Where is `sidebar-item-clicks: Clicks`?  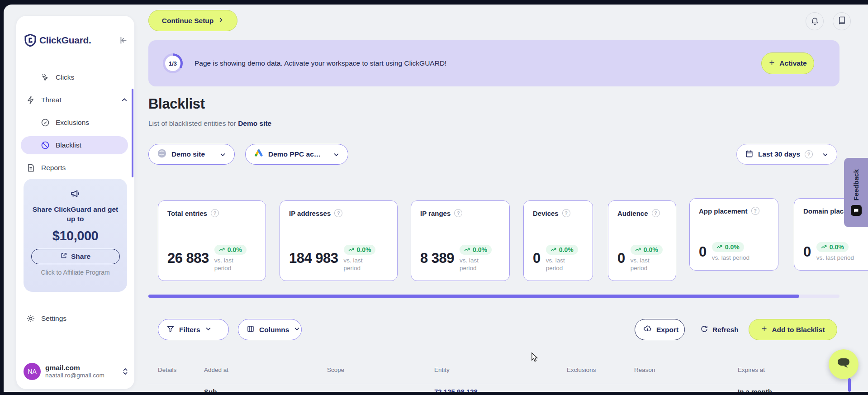 sidebar-item-clicks: Clicks is located at coordinates (74, 77).